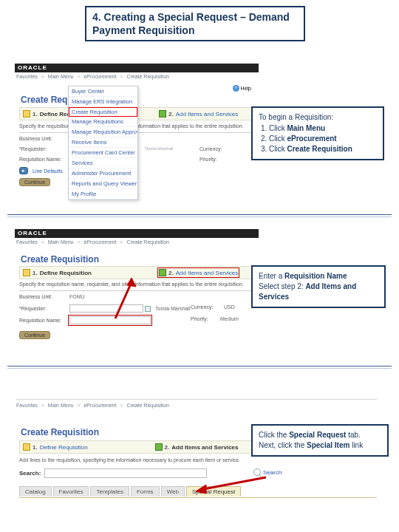 This screenshot has height=532, width=399. I want to click on callout2-line2: Select step 2: Add Items and Services, so click(318, 292).